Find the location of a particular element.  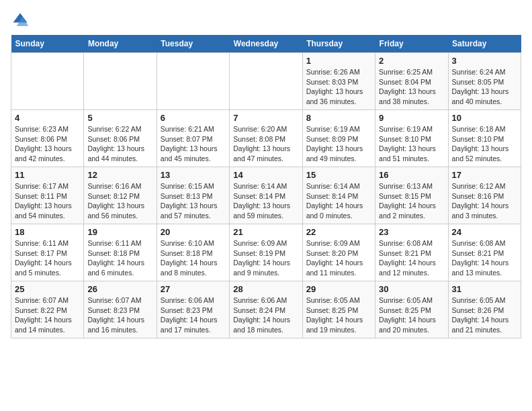

calendar-cell: 4Sunrise: 6:23 AM Sunset: 8:06 PM Daylig… is located at coordinates (48, 138).